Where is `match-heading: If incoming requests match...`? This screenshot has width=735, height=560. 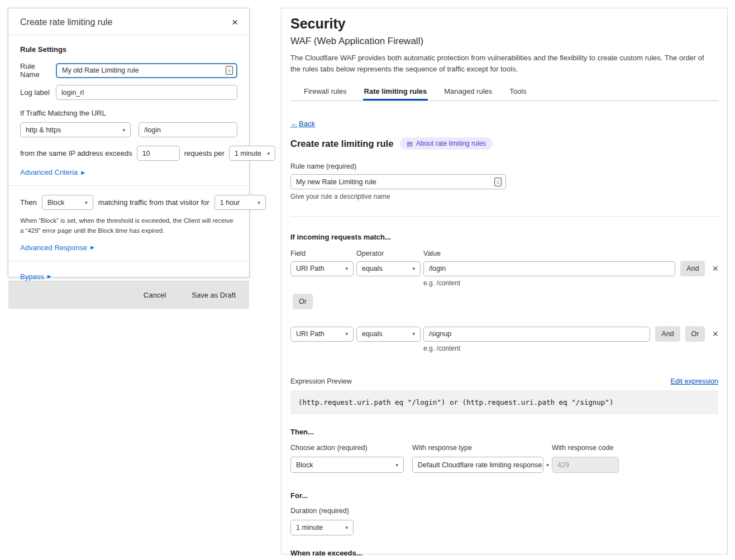 match-heading: If incoming requests match... is located at coordinates (504, 237).